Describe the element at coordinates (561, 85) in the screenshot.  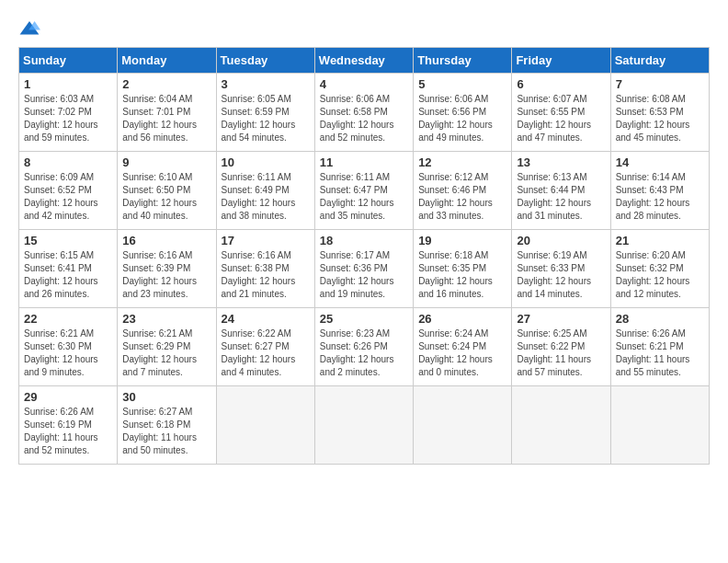
I see `day-number: 6` at that location.